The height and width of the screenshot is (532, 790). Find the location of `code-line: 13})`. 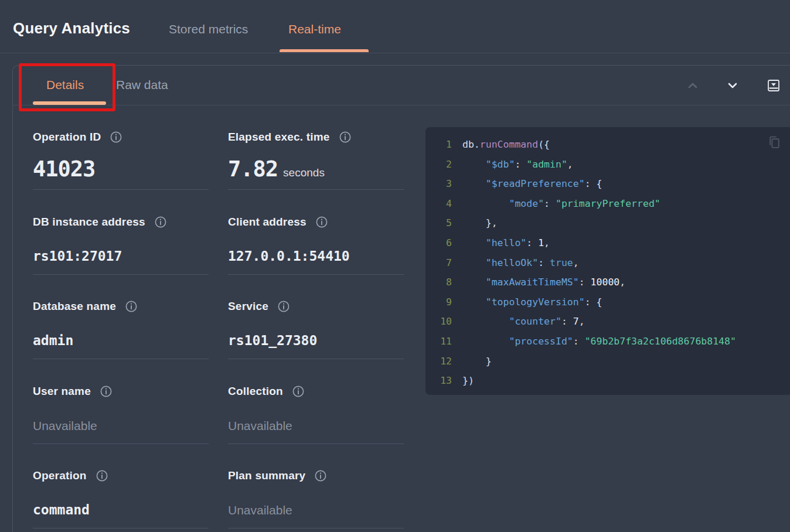

code-line: 13}) is located at coordinates (612, 381).